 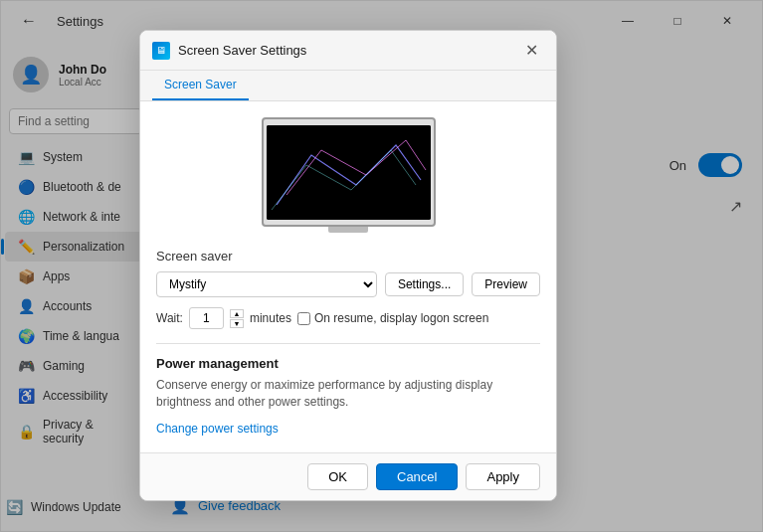 What do you see at coordinates (207, 318) in the screenshot?
I see `wait-input` at bounding box center [207, 318].